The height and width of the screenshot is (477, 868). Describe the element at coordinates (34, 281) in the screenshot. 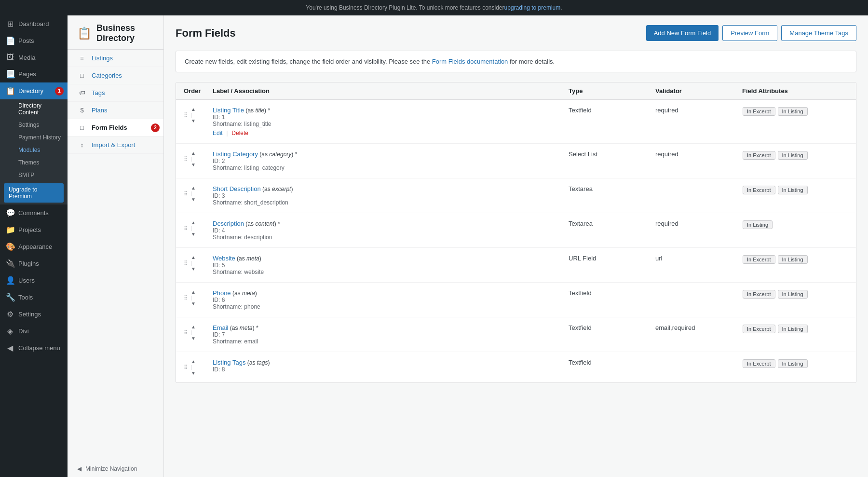

I see `sidebar-item-users: 👤 Users` at that location.